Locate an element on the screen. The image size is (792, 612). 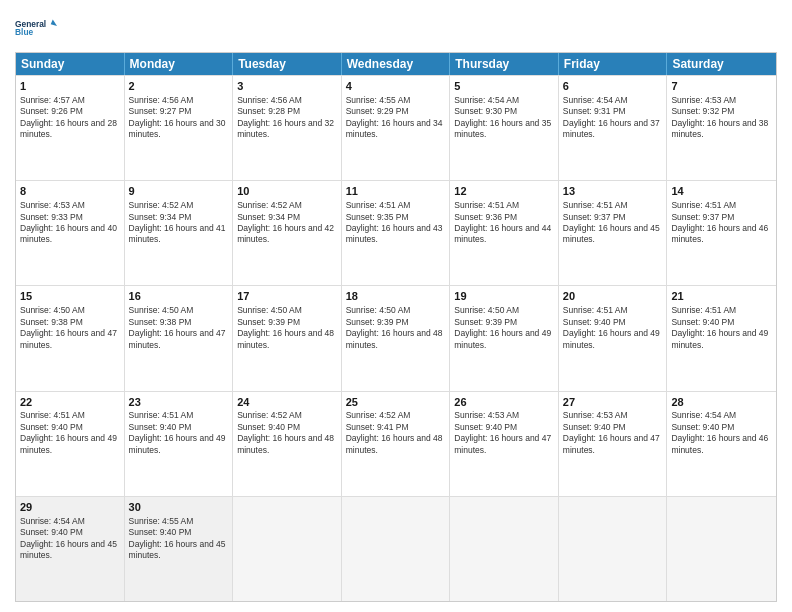
day-number: 30 is located at coordinates (179, 508).